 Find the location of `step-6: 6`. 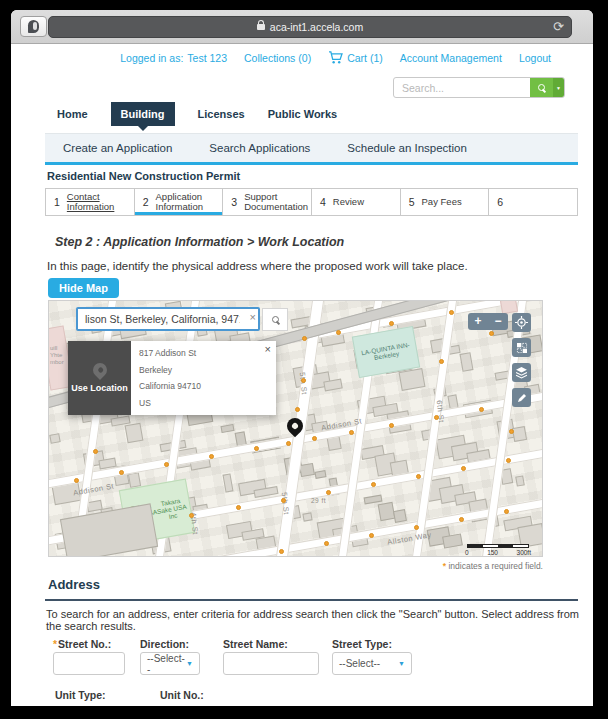

step-6: 6 is located at coordinates (532, 202).